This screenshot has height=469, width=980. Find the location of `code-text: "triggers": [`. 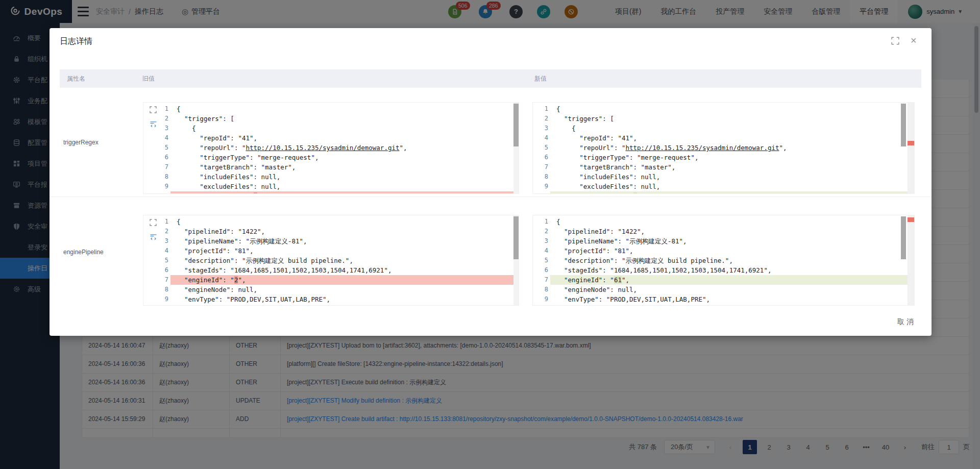

code-text: "triggers": [ is located at coordinates (732, 118).